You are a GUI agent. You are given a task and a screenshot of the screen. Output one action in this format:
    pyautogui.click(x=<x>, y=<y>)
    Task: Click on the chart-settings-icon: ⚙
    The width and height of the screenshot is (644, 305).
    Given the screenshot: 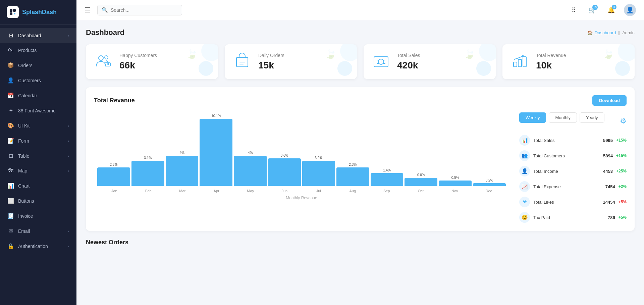 What is the action you would take?
    pyautogui.click(x=623, y=121)
    